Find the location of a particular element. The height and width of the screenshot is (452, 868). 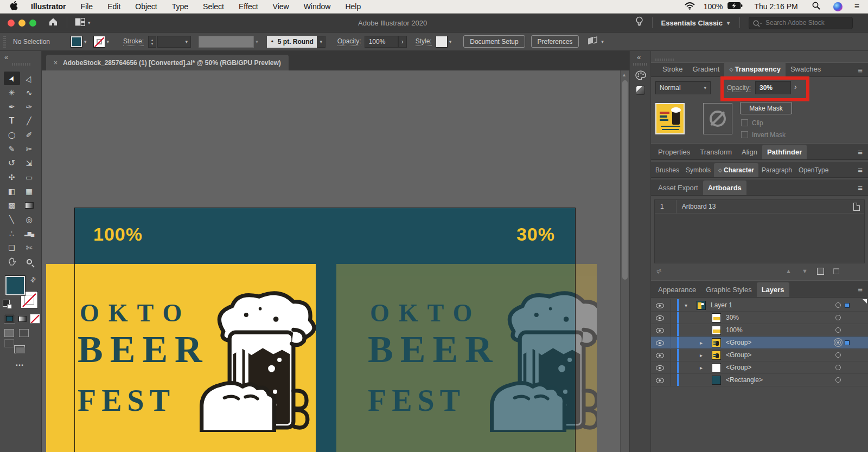

magic-wand-tool: ✳ is located at coordinates (12, 92).